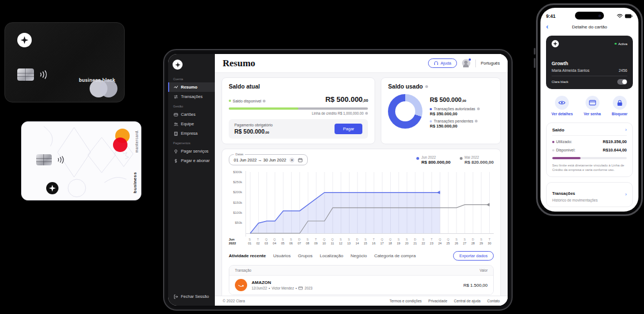  I want to click on tx-date: 12/Jun/22, so click(259, 288).